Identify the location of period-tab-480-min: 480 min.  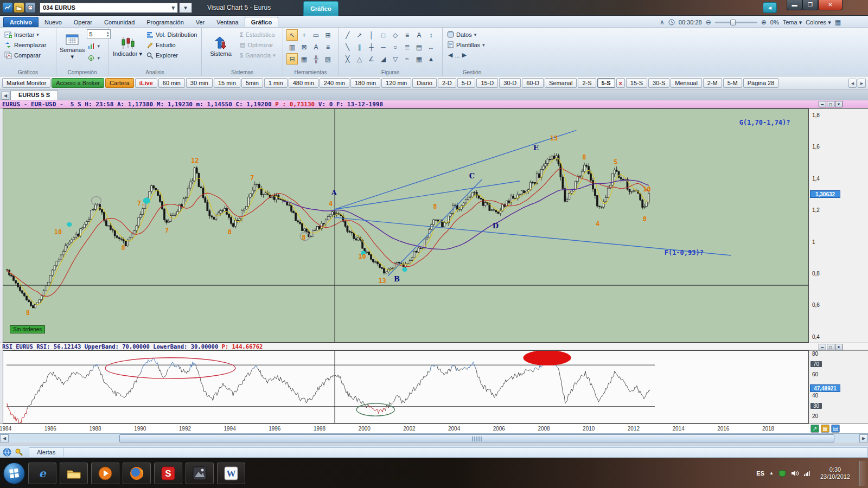
(304, 83).